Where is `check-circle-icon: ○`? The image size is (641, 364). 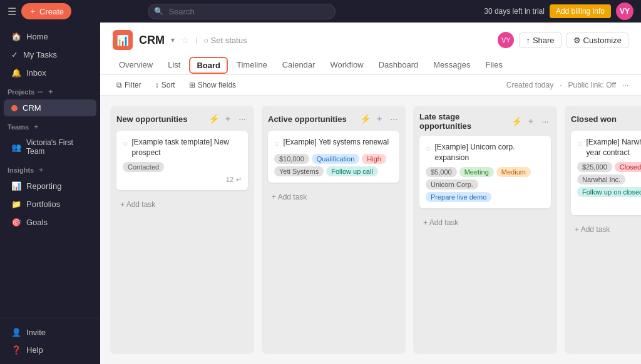
check-circle-icon: ○ is located at coordinates (580, 144).